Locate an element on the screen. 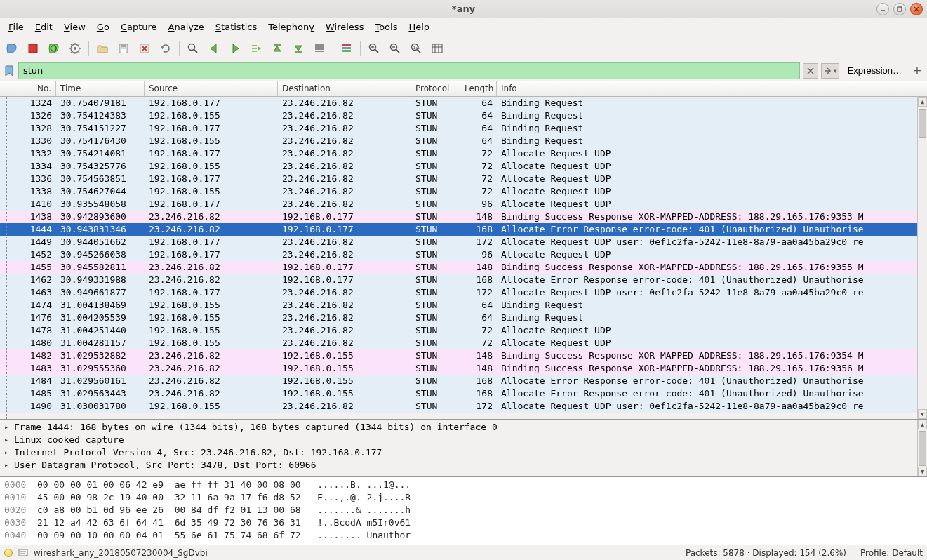 This screenshot has width=927, height=560. go-forward-button is located at coordinates (235, 48).